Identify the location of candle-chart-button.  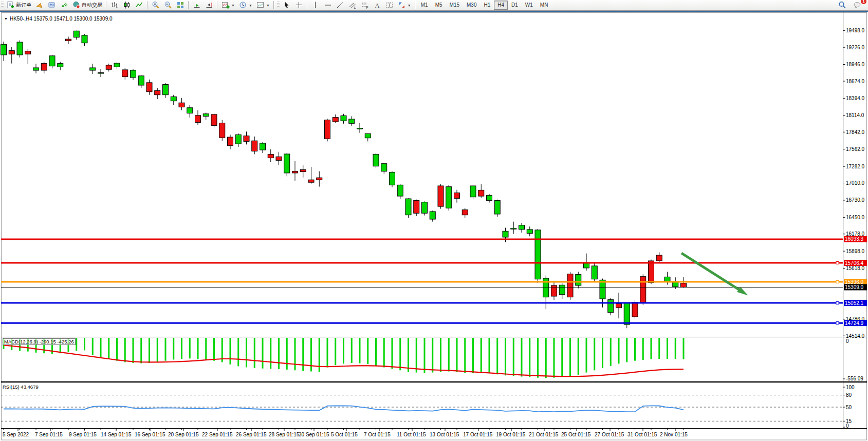
(127, 5).